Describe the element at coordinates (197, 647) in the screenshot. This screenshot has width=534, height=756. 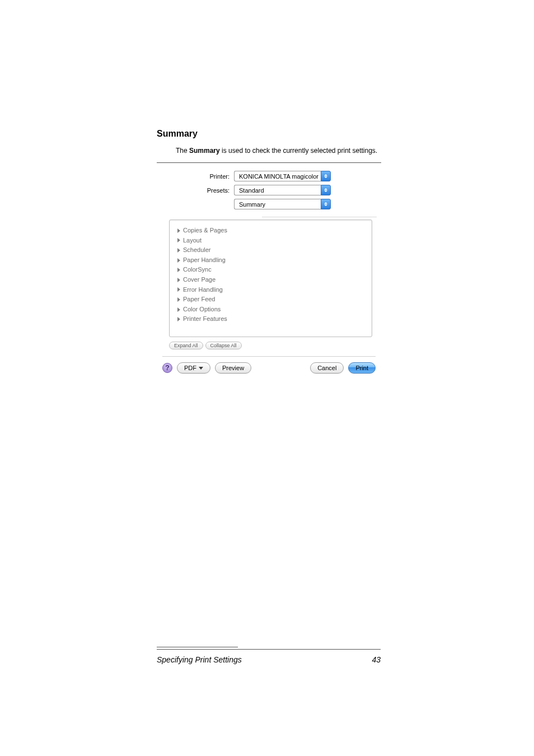
I see `footer-rule-short` at that location.